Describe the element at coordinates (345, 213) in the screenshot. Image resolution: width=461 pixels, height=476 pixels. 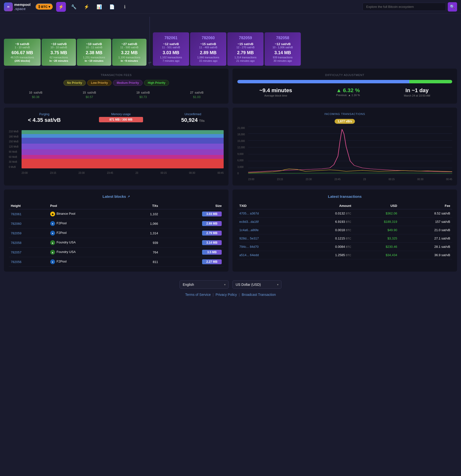
I see `table-row: 4705... a367d 0.0132 BTC $362.06 8.52 sa…` at that location.